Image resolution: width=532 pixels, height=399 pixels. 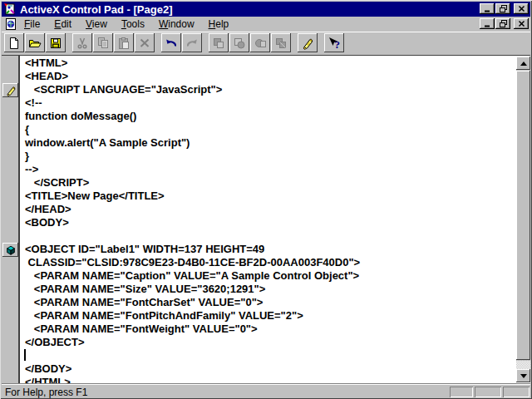 What do you see at coordinates (35, 43) in the screenshot?
I see `open-folder-icon` at bounding box center [35, 43].